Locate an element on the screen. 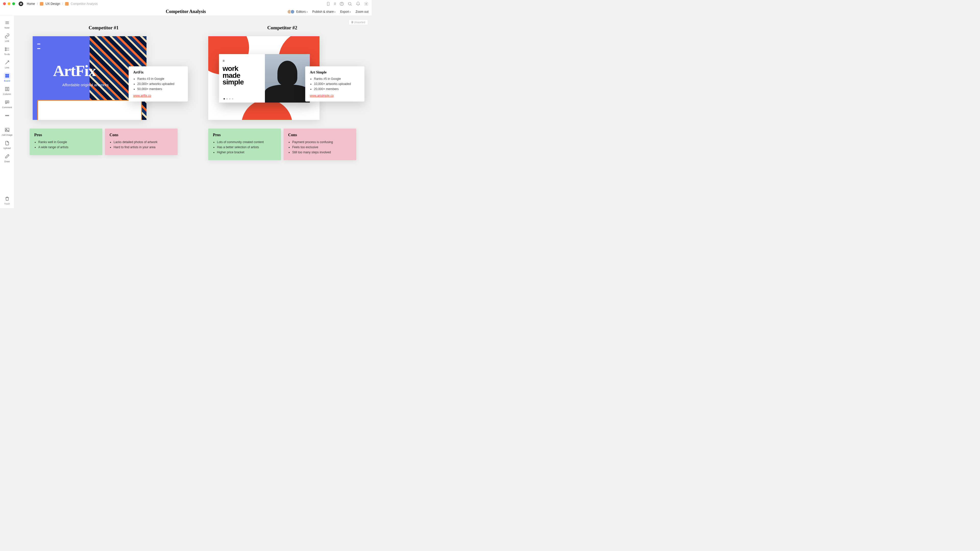  maximize-window is located at coordinates (14, 4).